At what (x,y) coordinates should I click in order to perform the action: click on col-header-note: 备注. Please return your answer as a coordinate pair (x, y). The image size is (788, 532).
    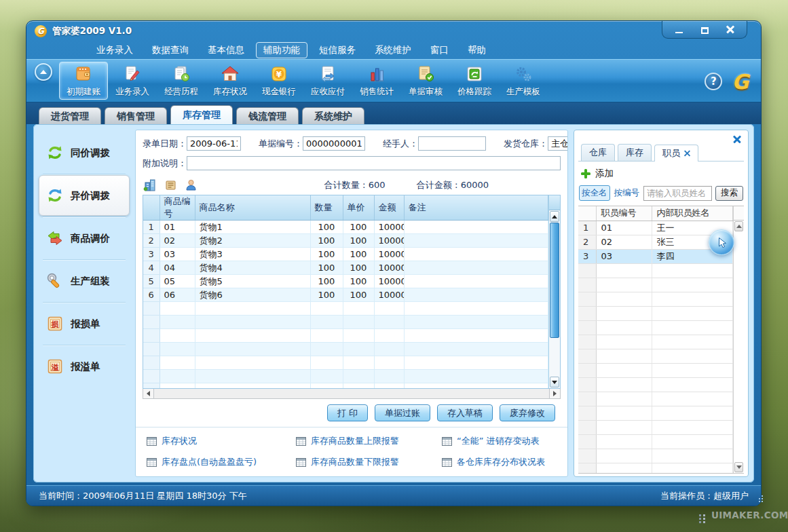
    Looking at the image, I should click on (476, 208).